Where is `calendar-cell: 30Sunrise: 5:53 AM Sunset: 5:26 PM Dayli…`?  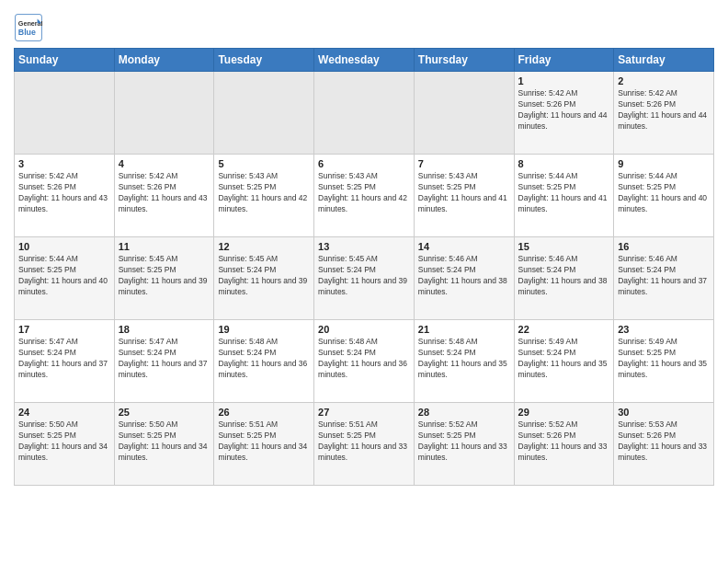
calendar-cell: 30Sunrise: 5:53 AM Sunset: 5:26 PM Dayli… is located at coordinates (664, 444).